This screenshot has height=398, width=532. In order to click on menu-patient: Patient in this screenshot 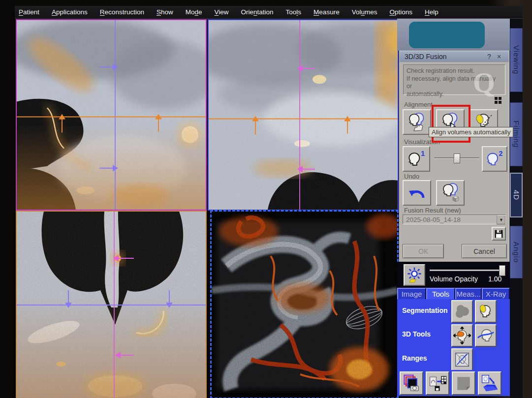, I will do `click(29, 12)`.